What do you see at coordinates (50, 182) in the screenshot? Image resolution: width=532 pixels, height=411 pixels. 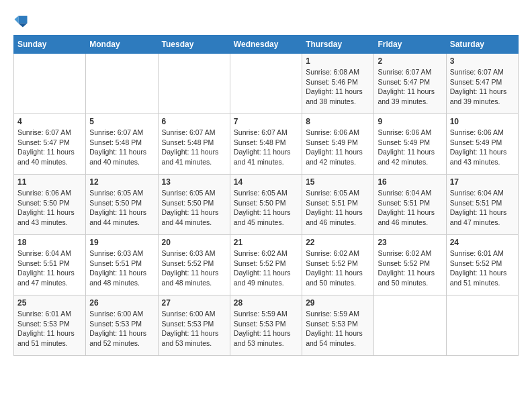 I see `day-number: 11` at bounding box center [50, 182].